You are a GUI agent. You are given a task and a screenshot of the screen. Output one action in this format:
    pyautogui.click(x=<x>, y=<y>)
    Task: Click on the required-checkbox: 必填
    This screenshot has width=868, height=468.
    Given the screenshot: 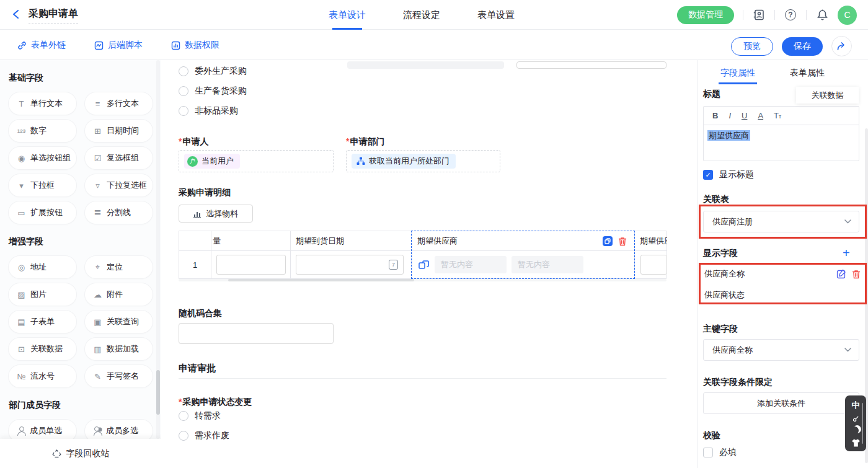 What is the action you would take?
    pyautogui.click(x=720, y=453)
    